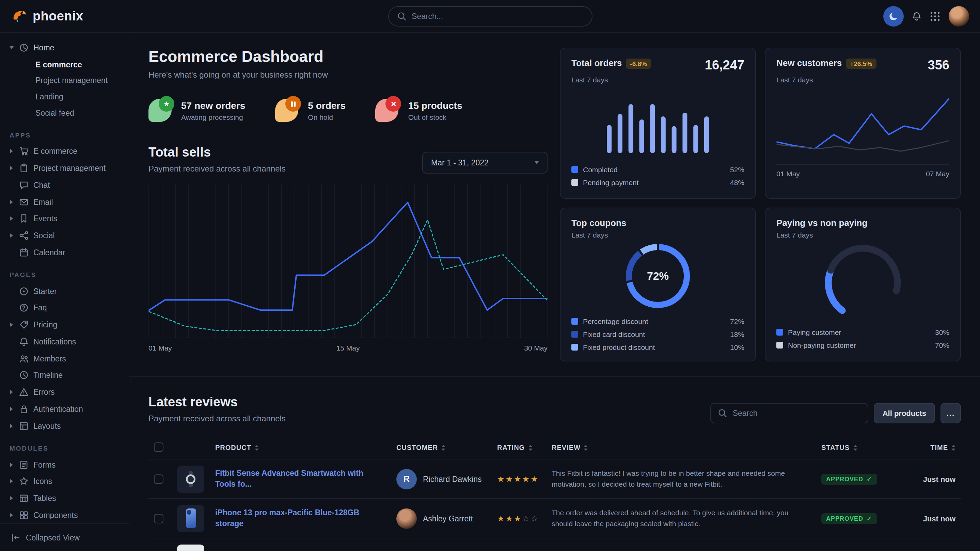 The image size is (980, 551). What do you see at coordinates (64, 515) in the screenshot?
I see `sidebar-item-components: Components` at bounding box center [64, 515].